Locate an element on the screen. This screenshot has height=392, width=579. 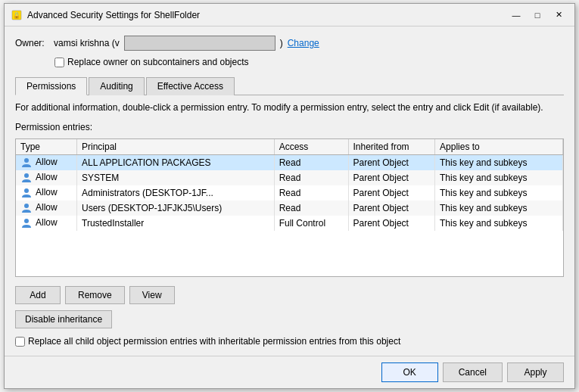
disable-inheritance-button: Disable inheritance is located at coordinates (64, 319).